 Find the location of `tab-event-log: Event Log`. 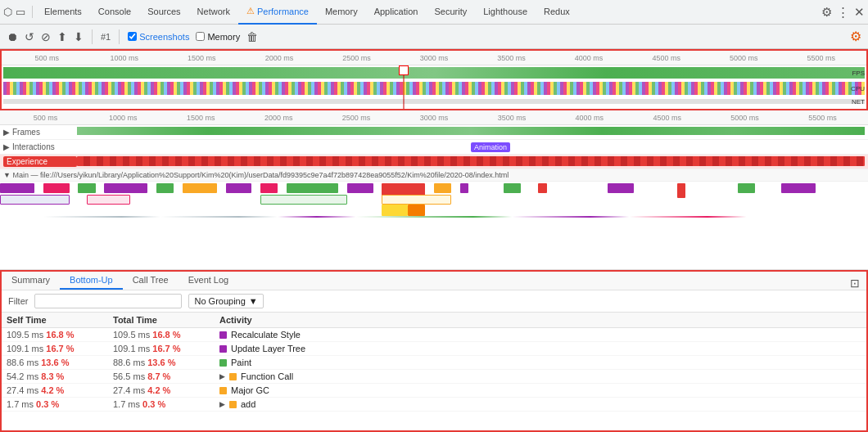

tab-event-log: Event Log is located at coordinates (209, 281).